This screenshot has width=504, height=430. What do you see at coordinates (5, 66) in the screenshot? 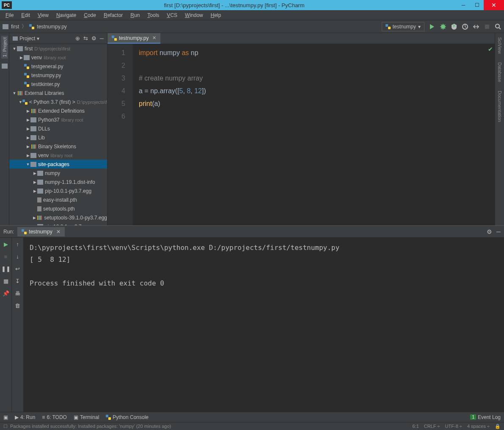
I see `folder-icon` at bounding box center [5, 66].